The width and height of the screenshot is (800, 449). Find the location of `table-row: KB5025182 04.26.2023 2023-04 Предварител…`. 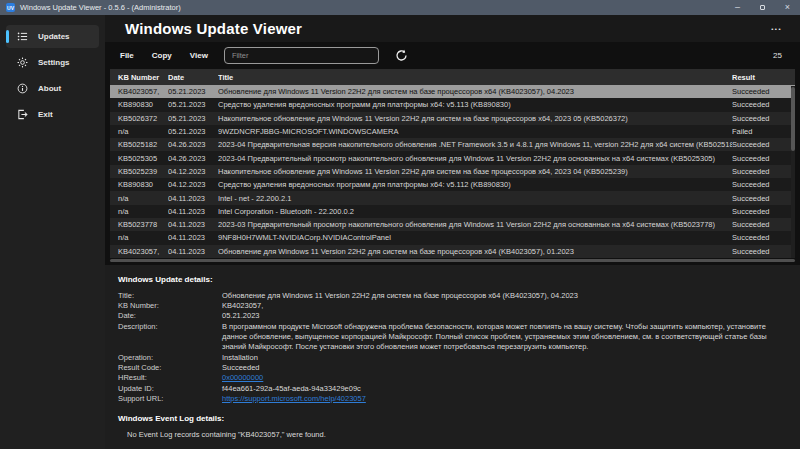

table-row: KB5025182 04.26.2023 2023-04 Предварител… is located at coordinates (452, 144).